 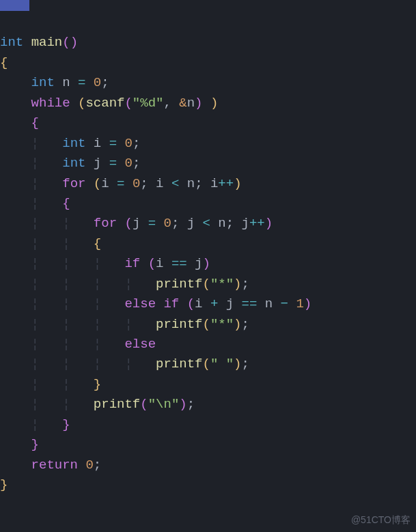 I want to click on op-amp: &, so click(x=183, y=103).